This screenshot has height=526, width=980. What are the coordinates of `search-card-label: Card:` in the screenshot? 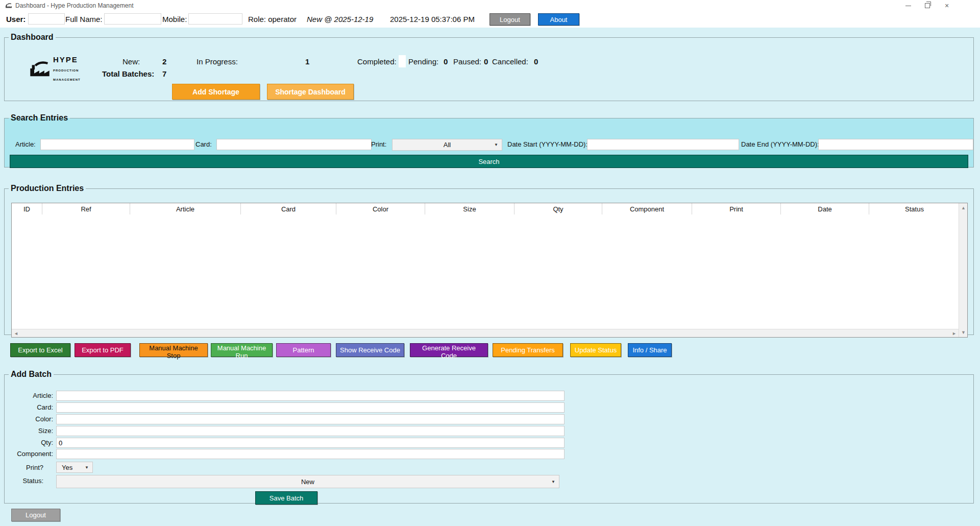 It's located at (204, 144).